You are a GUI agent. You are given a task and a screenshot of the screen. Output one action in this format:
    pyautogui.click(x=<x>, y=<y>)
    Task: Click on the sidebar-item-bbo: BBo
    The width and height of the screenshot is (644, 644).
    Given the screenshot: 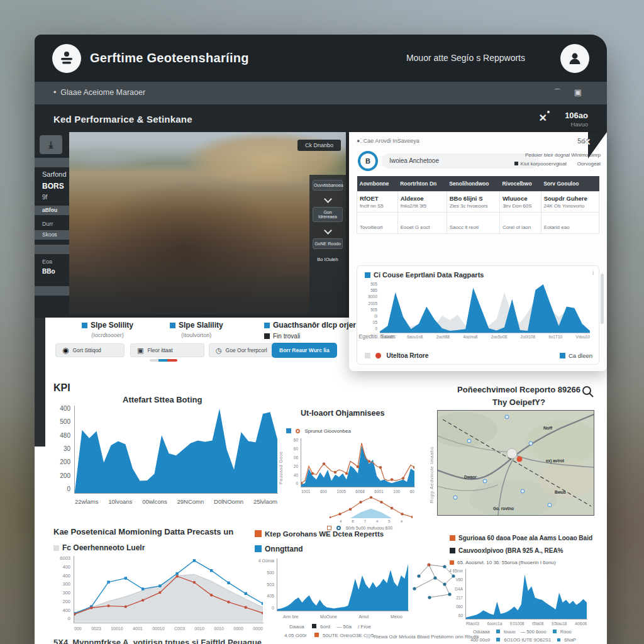 What is the action you would take?
    pyautogui.click(x=49, y=272)
    